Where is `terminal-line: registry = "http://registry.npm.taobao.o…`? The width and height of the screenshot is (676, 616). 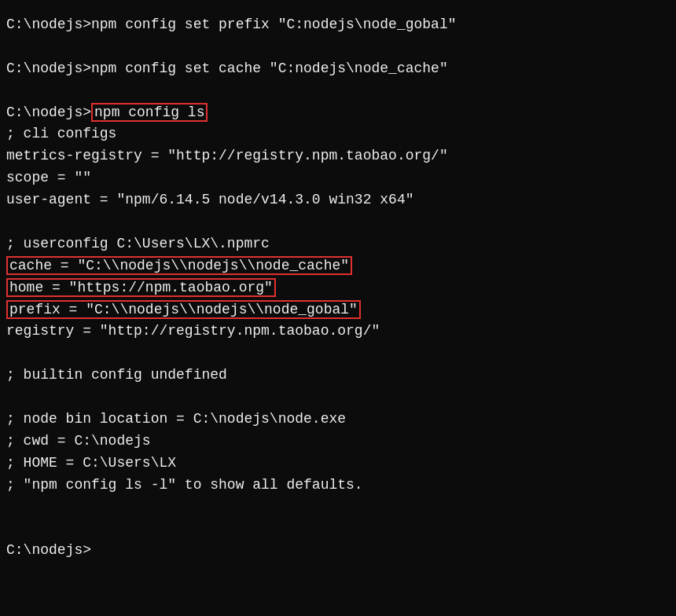 terminal-line: registry = "http://registry.npm.taobao.o… is located at coordinates (337, 332).